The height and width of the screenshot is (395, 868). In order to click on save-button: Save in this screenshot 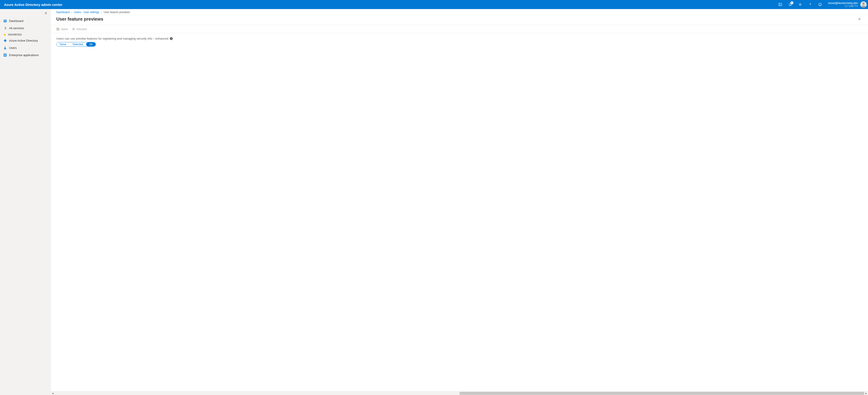, I will do `click(62, 29)`.